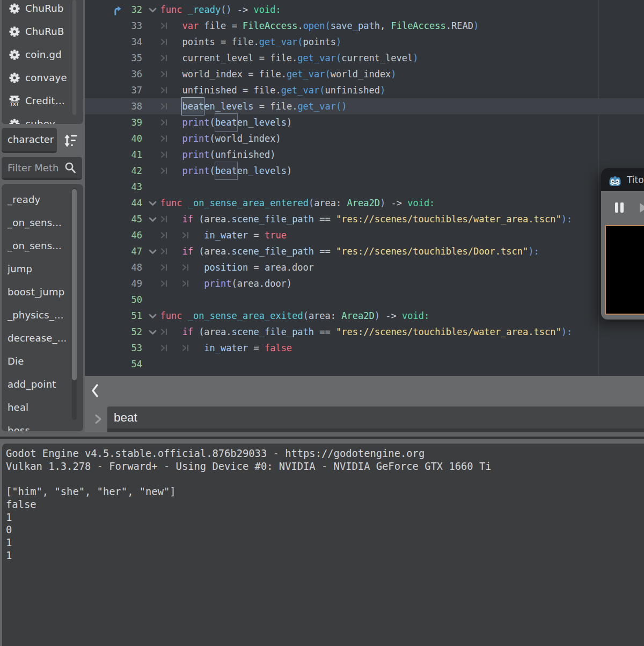 This screenshot has width=644, height=646. Describe the element at coordinates (226, 284) in the screenshot. I see `code-text: print(area.door)` at that location.